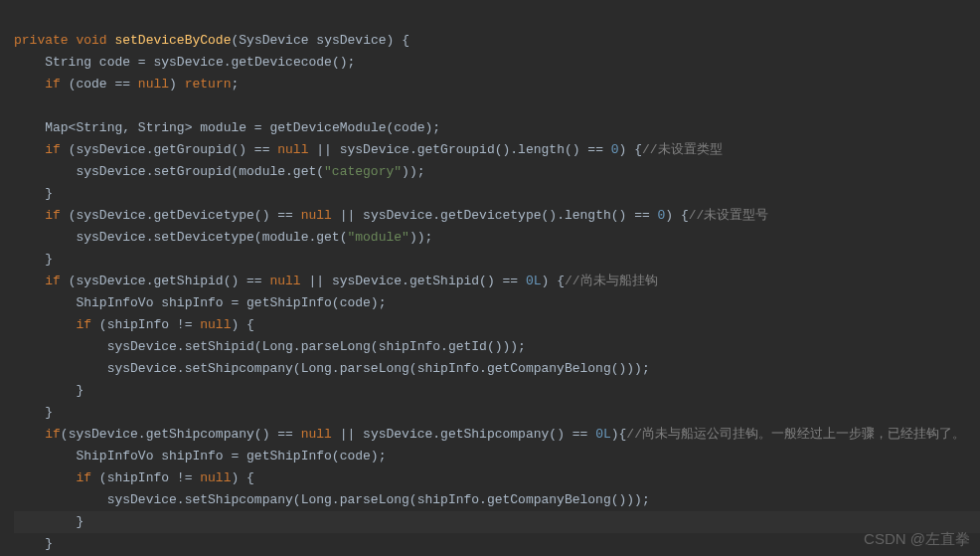 Image resolution: width=980 pixels, height=556 pixels. What do you see at coordinates (316, 346) in the screenshot?
I see `stmt: sysDevice.setShipid(Long.parseLong(shipI…` at bounding box center [316, 346].